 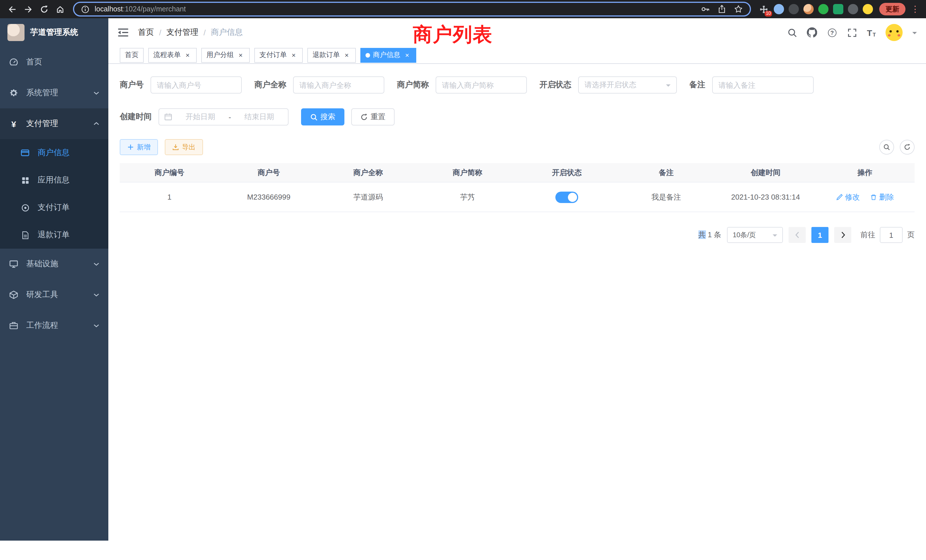 What do you see at coordinates (183, 32) in the screenshot?
I see `breadcrumb-payment: 支付管理` at bounding box center [183, 32].